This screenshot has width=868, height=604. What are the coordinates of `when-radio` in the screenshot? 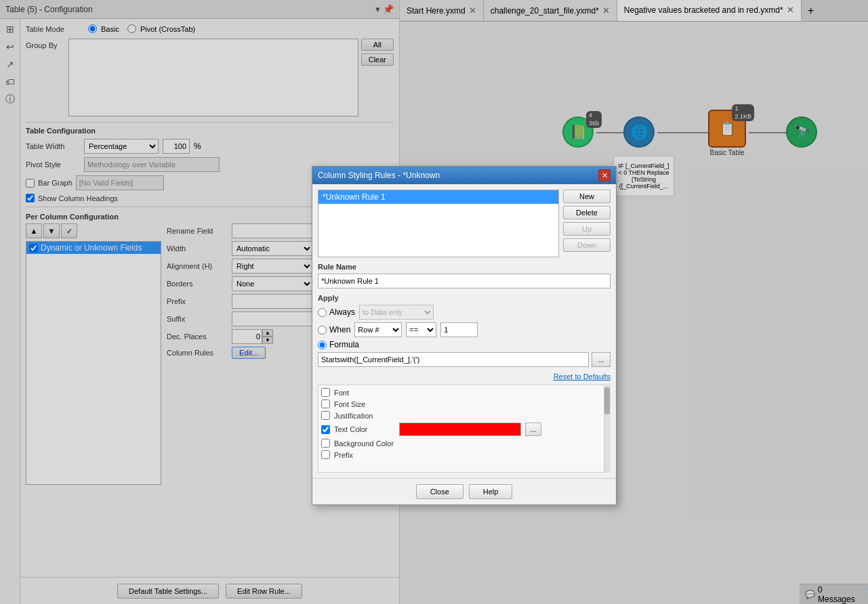 It's located at (323, 330).